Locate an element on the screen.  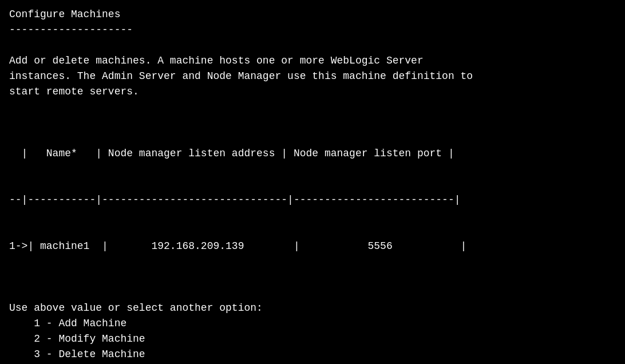
desc-line2: instances. The Admin Server and Node Man… is located at coordinates (312, 77).